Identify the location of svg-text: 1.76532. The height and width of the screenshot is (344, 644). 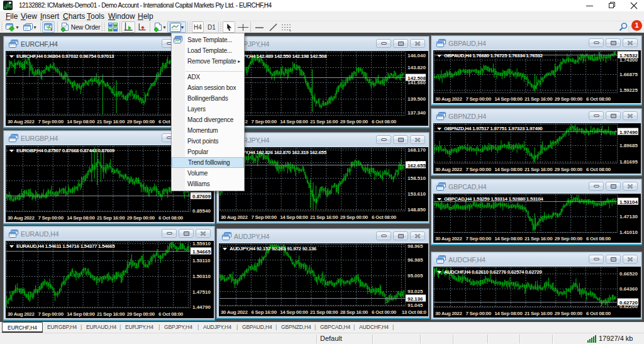
(629, 55).